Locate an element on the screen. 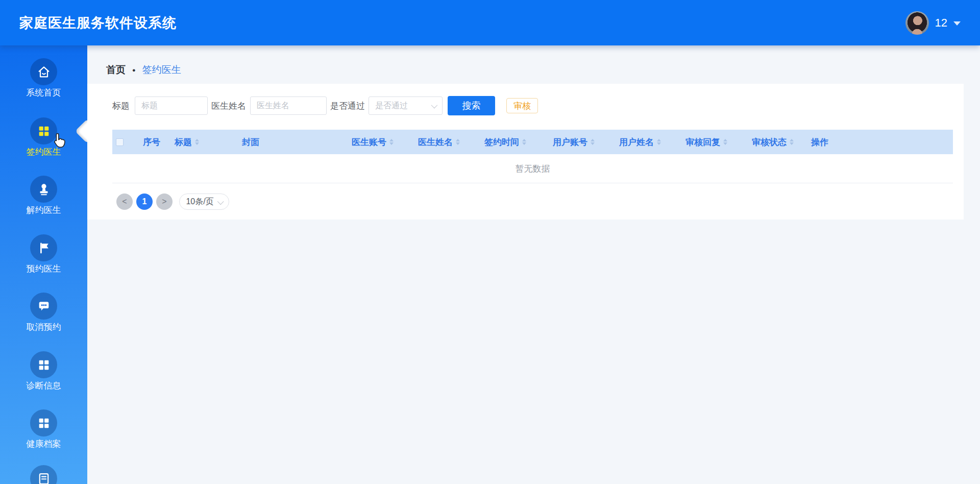  page-size-select: 10条/页 is located at coordinates (204, 202).